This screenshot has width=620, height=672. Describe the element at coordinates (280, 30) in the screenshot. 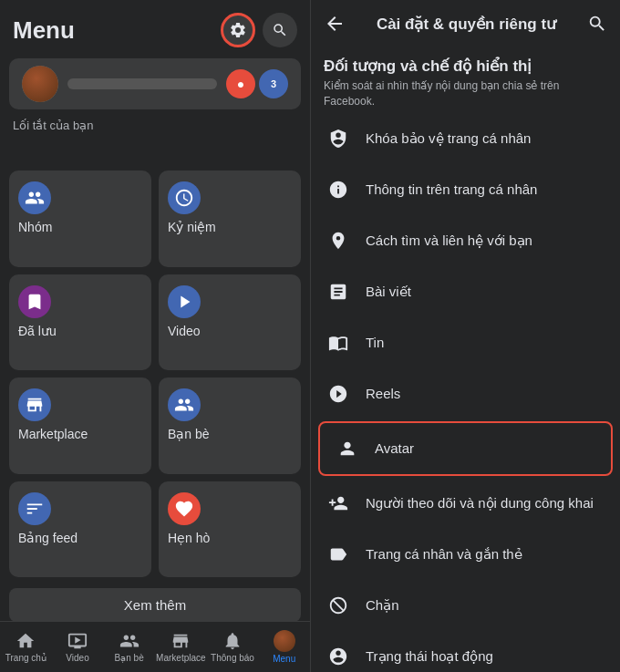

I see `search-button` at that location.